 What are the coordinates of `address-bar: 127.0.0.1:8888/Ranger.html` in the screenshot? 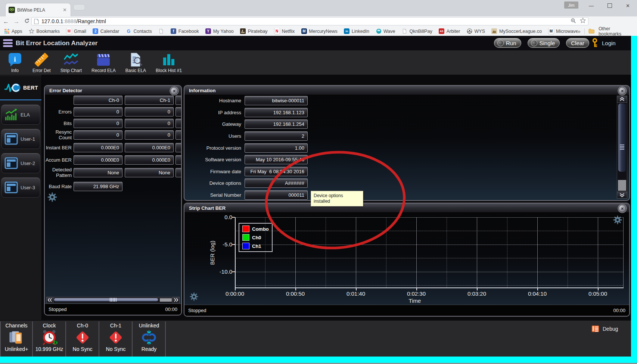 It's located at (310, 21).